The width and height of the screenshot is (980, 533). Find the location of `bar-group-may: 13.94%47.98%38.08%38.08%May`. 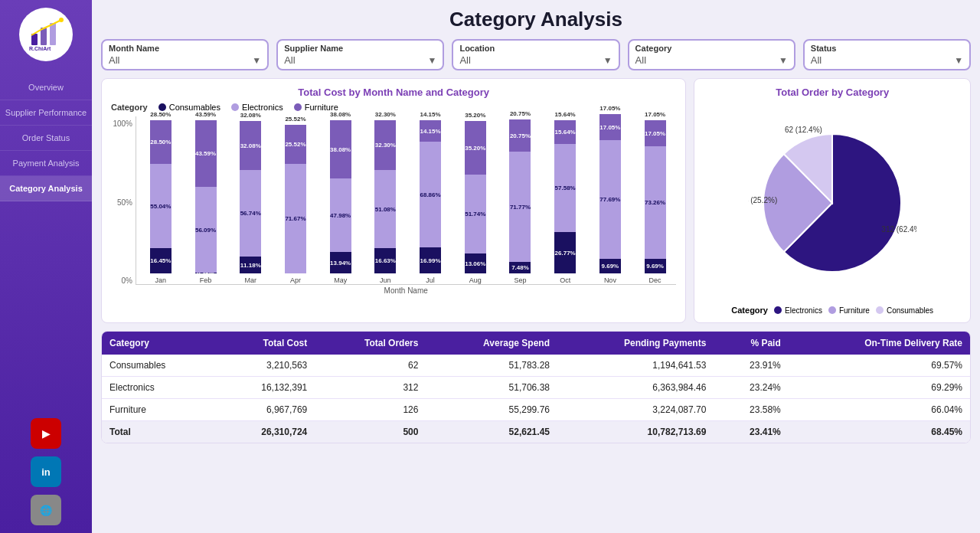

bar-group-may: 13.94%47.98%38.08%38.08%May is located at coordinates (341, 201).